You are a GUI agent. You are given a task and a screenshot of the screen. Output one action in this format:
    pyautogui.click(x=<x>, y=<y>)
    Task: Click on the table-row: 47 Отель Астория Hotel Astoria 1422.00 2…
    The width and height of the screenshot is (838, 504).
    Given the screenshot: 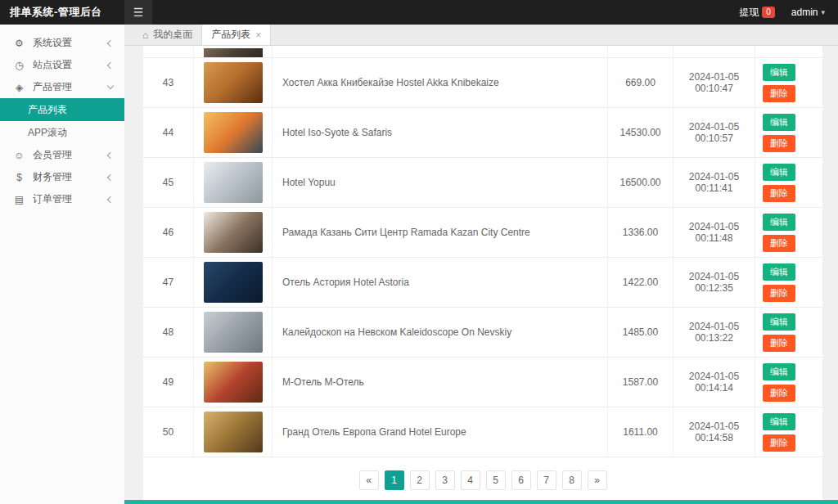 What is the action you would take?
    pyautogui.click(x=483, y=283)
    